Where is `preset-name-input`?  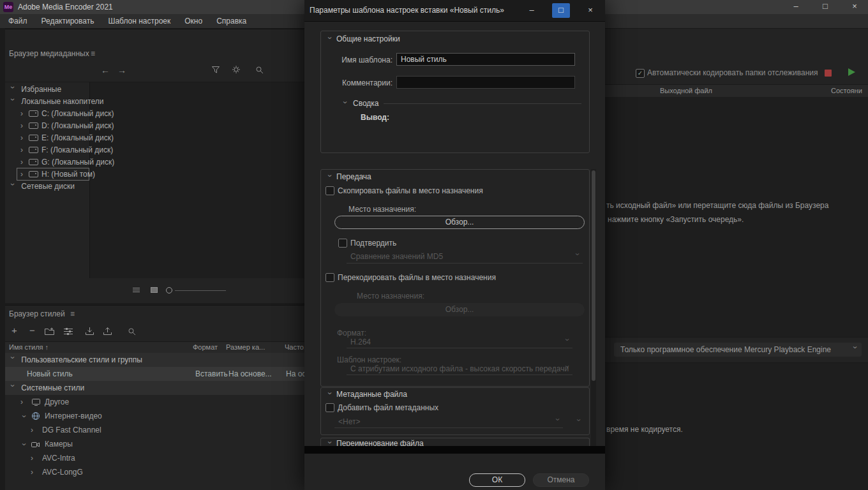
preset-name-input is located at coordinates (486, 59).